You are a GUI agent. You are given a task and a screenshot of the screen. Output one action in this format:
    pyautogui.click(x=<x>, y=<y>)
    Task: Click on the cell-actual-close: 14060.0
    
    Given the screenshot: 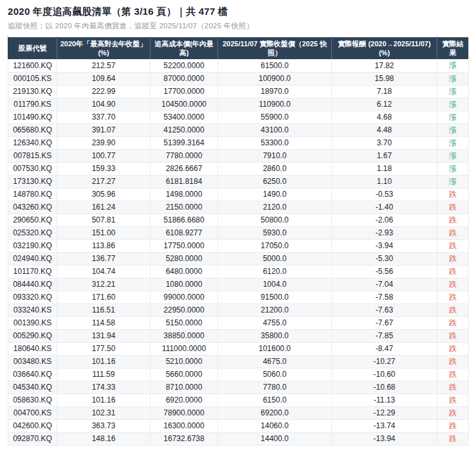 What is the action you would take?
    pyautogui.click(x=275, y=426)
    